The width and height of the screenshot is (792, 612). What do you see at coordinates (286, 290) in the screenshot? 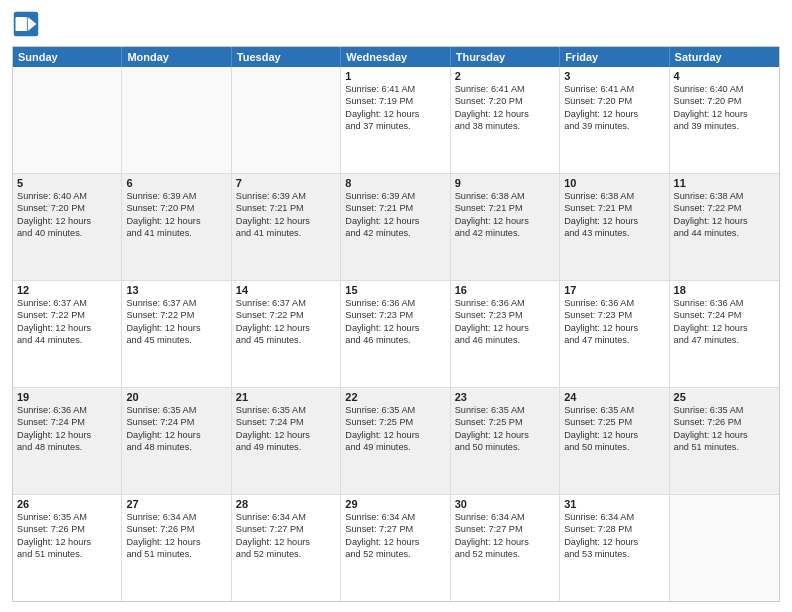
I see `day-number: 14` at bounding box center [286, 290].